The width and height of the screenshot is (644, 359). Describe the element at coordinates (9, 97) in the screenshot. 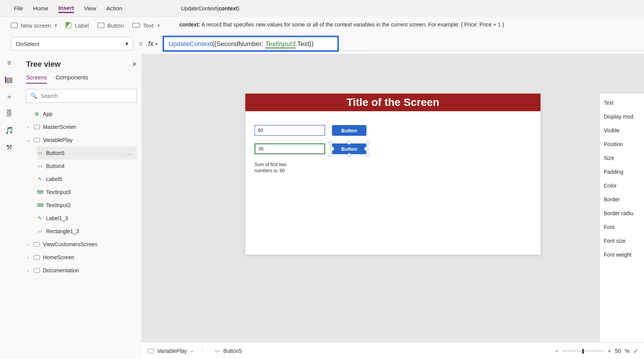

I see `plus-icon: ＋` at that location.